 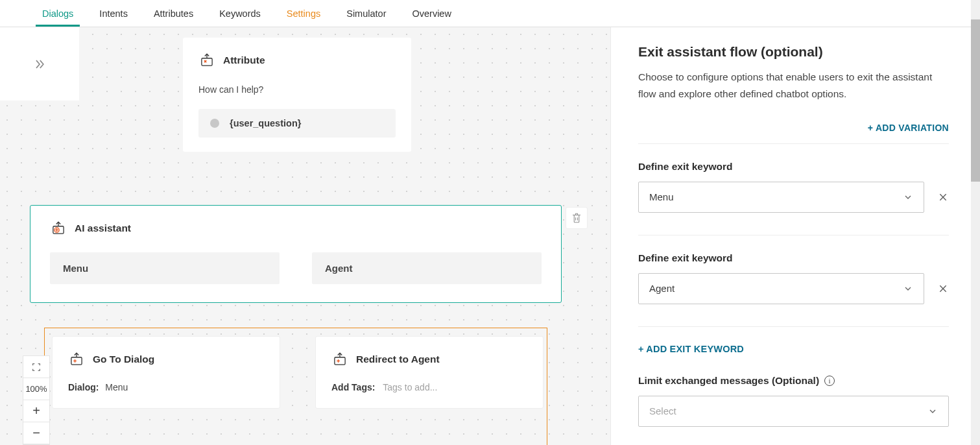 I want to click on redirect-to-agent-title: Redirect to Agent, so click(x=398, y=359).